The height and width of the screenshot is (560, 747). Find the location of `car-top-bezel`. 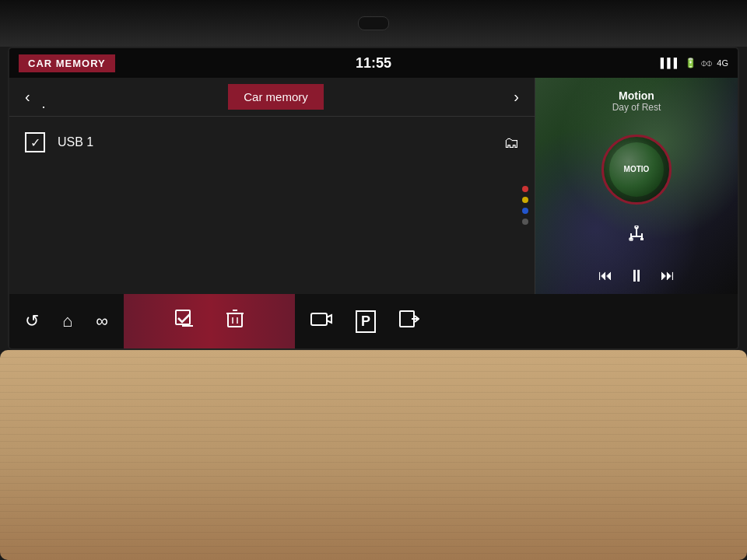

car-top-bezel is located at coordinates (374, 23).